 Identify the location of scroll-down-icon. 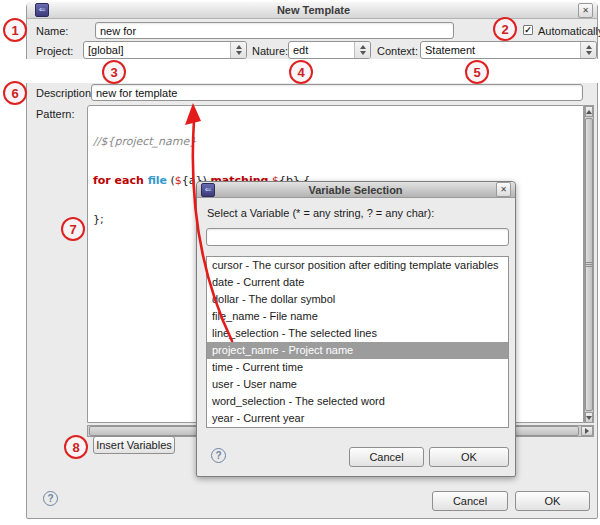
(589, 418).